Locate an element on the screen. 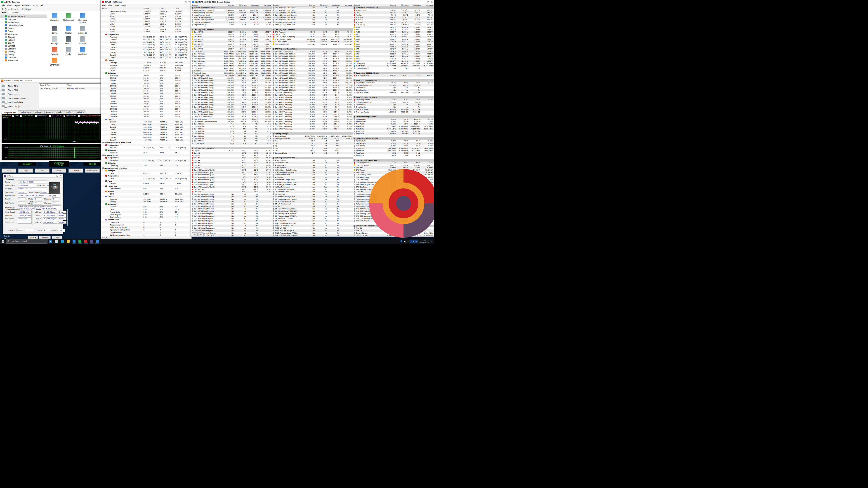 This screenshot has height=488, width=868. sensor-row: VIN81.064 V1.064 V1.064 V1.064 V is located at coordinates (394, 39).